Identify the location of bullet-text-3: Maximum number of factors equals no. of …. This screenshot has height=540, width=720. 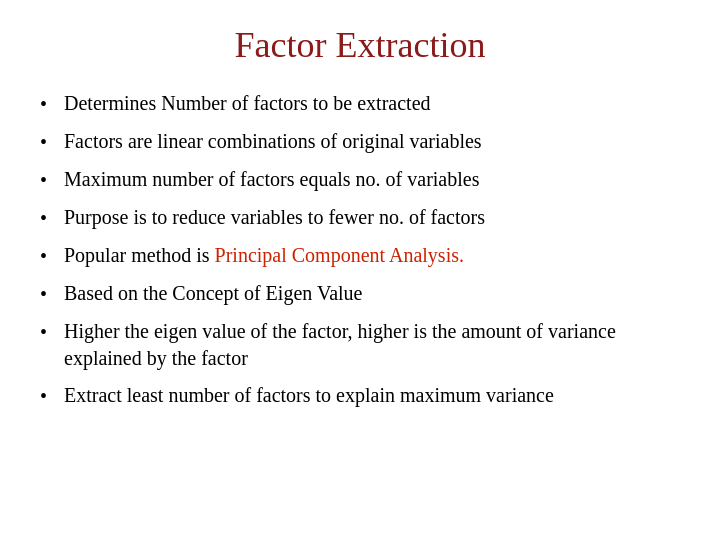
(372, 180).